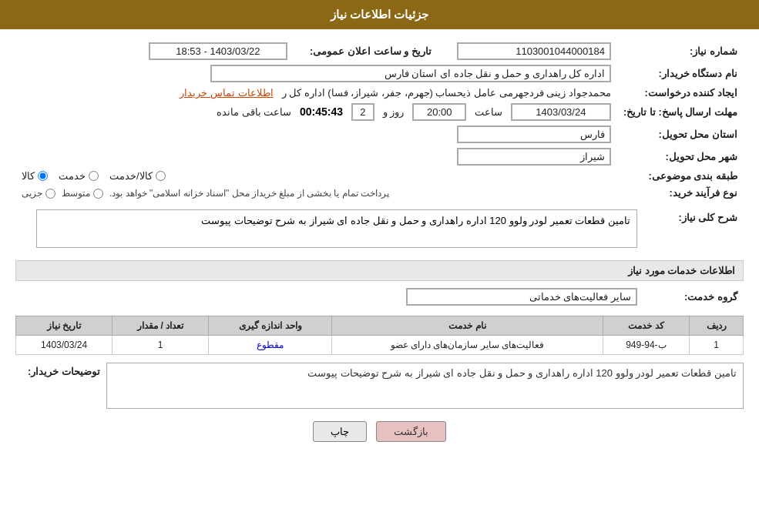 Image resolution: width=759 pixels, height=532 pixels. Describe the element at coordinates (39, 193) in the screenshot. I see `radio-jozii: جزیی` at that location.